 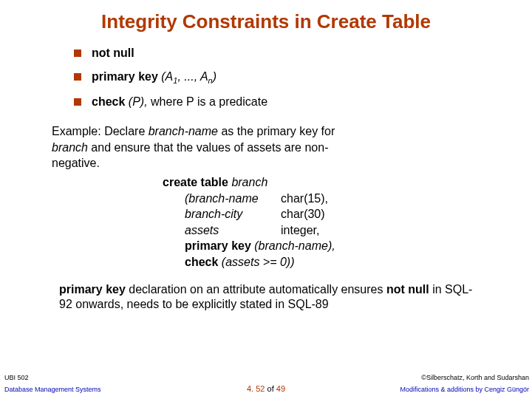 What do you see at coordinates (180, 102) in the screenshot?
I see `bullet-text: check (P), where P is a predicate` at bounding box center [180, 102].